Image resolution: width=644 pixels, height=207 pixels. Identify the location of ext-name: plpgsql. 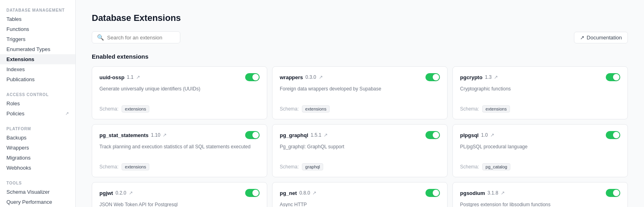
(469, 135).